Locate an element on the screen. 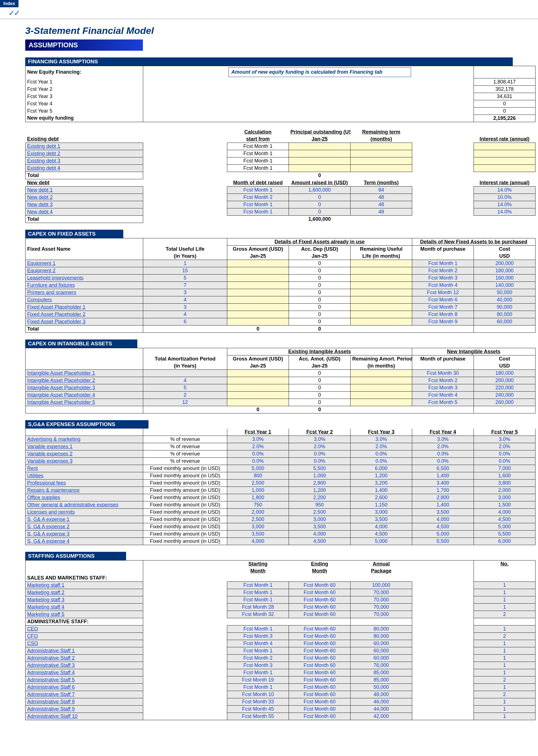 This screenshot has width=538, height=756. sga-value: 5,000 is located at coordinates (443, 534).